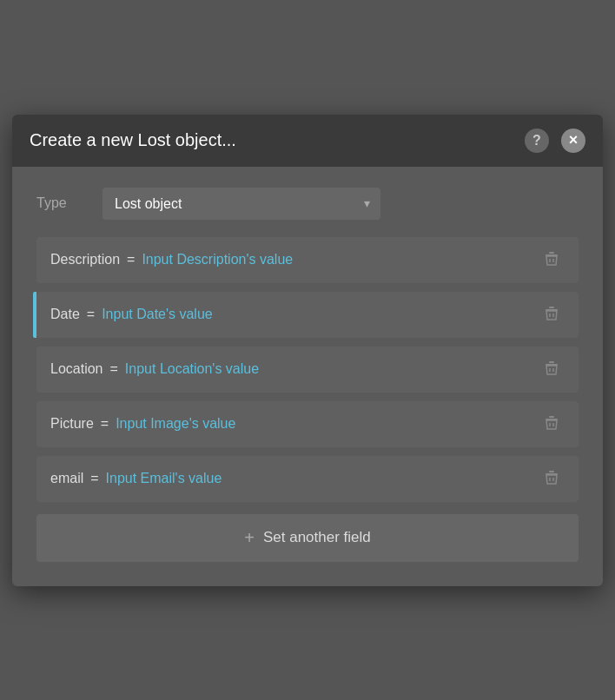  I want to click on help-button: ?, so click(537, 141).